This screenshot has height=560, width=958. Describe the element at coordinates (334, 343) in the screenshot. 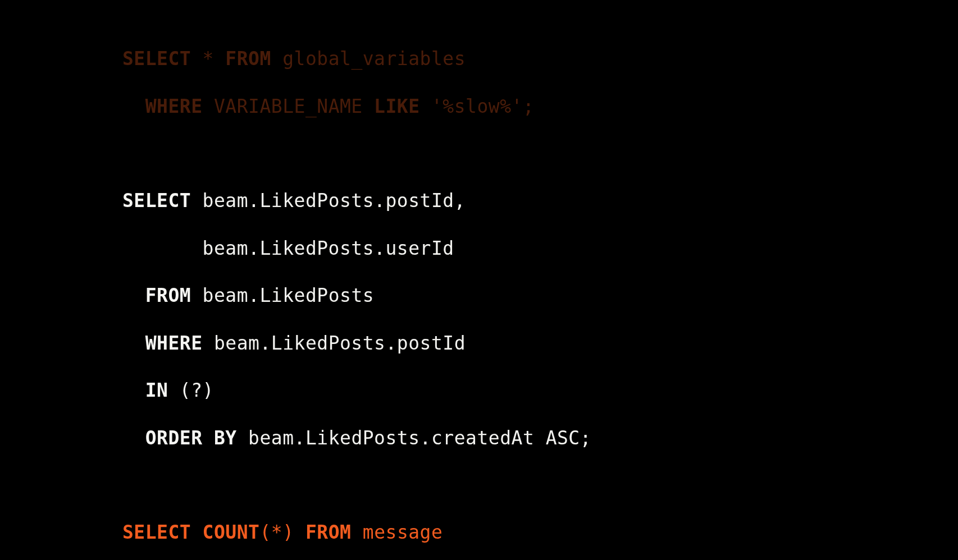

I see `ident: beam.LikedPosts.postId` at that location.